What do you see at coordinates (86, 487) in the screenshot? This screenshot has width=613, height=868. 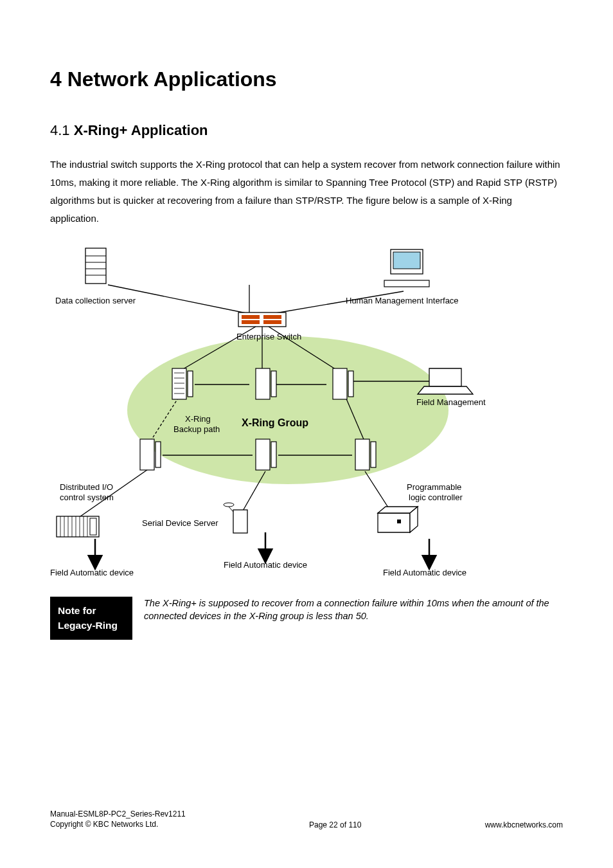 I see `label-distributed-io-1: Distributed I/O` at bounding box center [86, 487].